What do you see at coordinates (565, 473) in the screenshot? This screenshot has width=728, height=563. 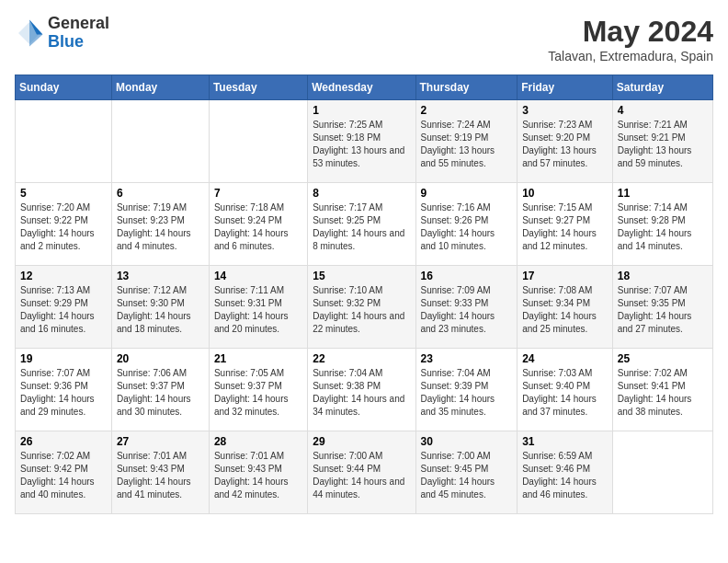 I see `calendar-cell: 31Sunrise: 6:59 AMSunset: 9:46 PMDayligh…` at bounding box center [565, 473].